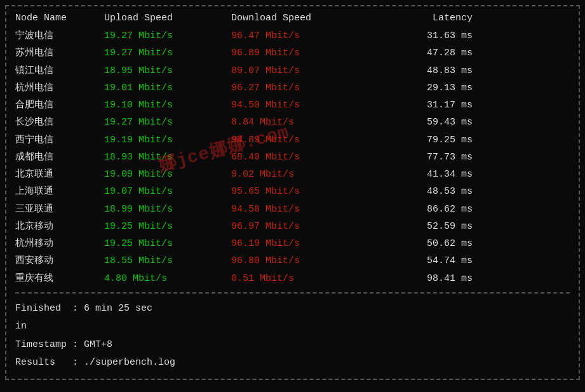  Describe the element at coordinates (60, 36) in the screenshot. I see `cell-node: 宁波电信` at that location.